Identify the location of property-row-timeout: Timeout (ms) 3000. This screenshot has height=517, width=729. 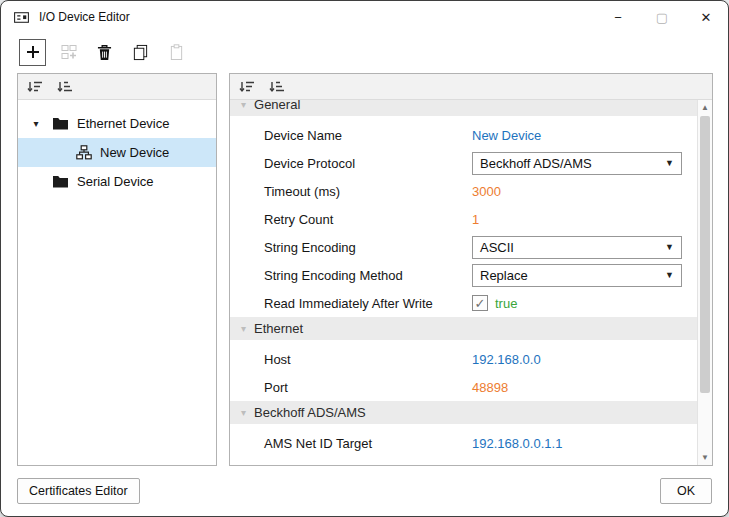
(464, 191).